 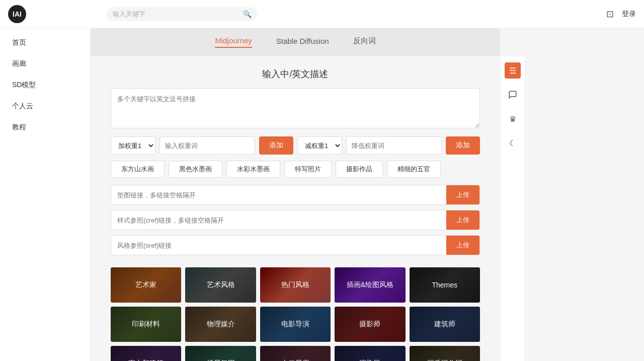 I want to click on right-panel-moon-icon: ☾, so click(x=513, y=143).